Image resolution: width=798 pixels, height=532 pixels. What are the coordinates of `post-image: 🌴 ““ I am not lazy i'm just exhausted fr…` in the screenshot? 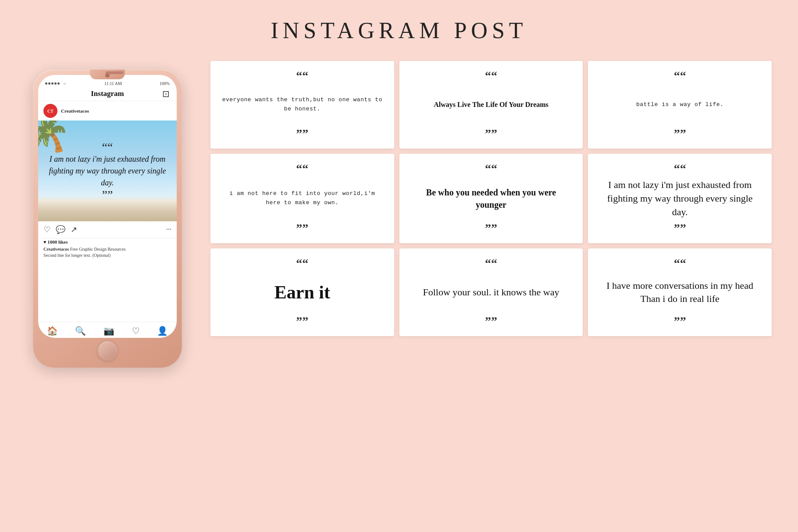 It's located at (107, 171).